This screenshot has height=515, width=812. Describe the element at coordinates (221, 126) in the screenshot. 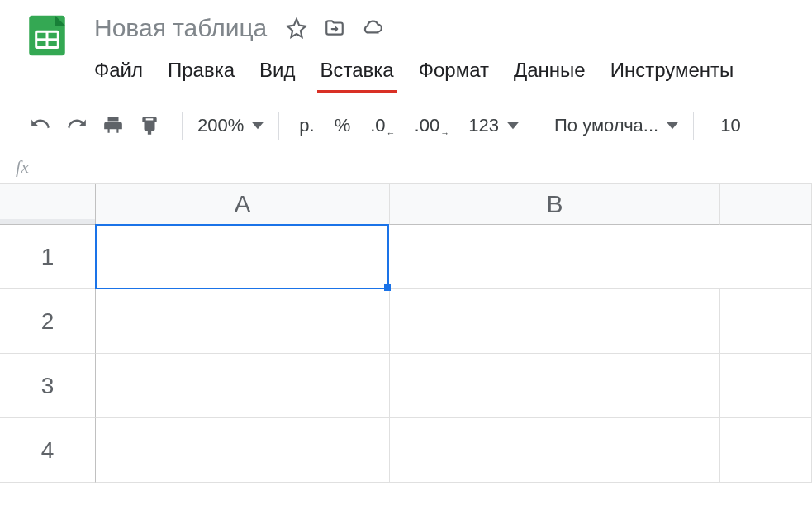

I see `zoom-value: 200%` at that location.